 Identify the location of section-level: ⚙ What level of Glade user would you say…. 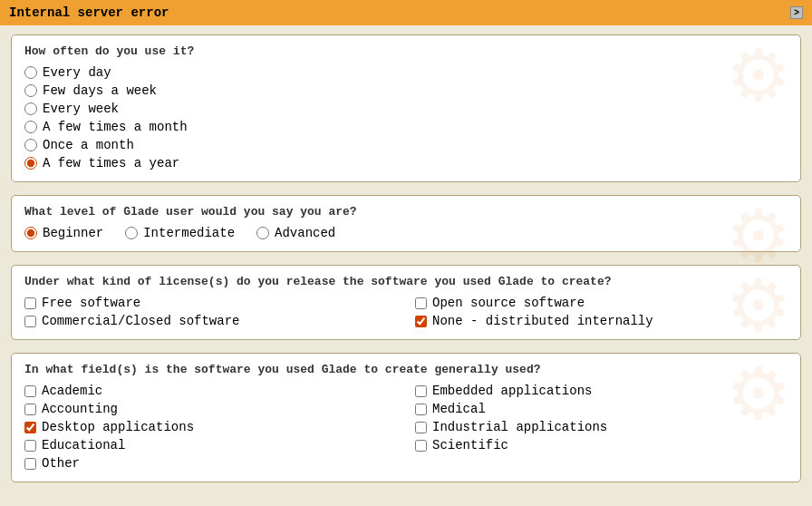
(406, 223).